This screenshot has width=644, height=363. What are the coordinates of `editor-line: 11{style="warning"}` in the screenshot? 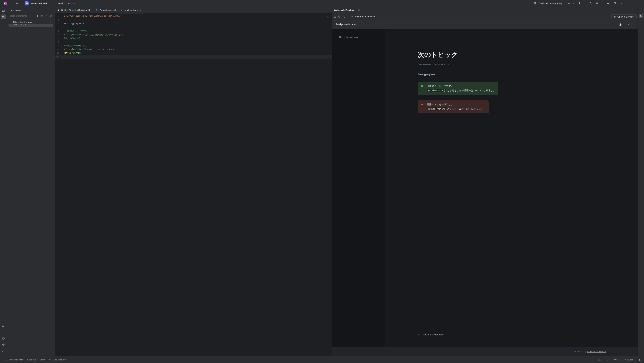 It's located at (193, 53).